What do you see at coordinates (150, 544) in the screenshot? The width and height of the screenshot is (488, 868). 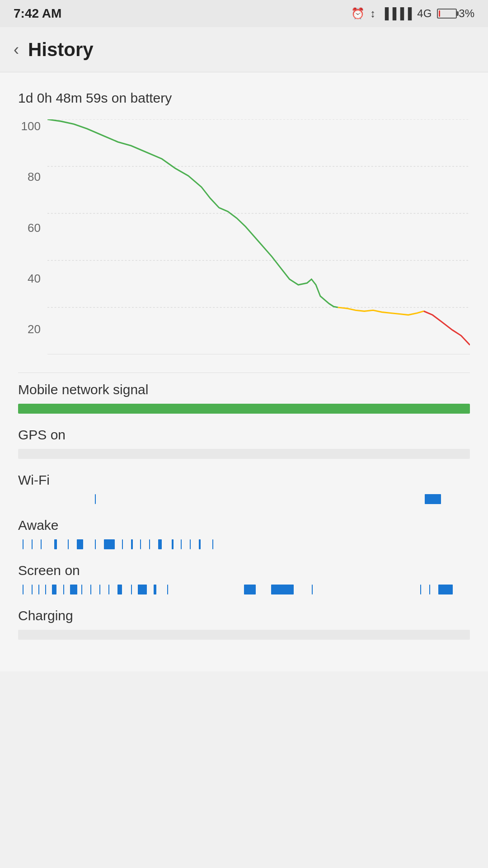 I see `awake-m12` at bounding box center [150, 544].